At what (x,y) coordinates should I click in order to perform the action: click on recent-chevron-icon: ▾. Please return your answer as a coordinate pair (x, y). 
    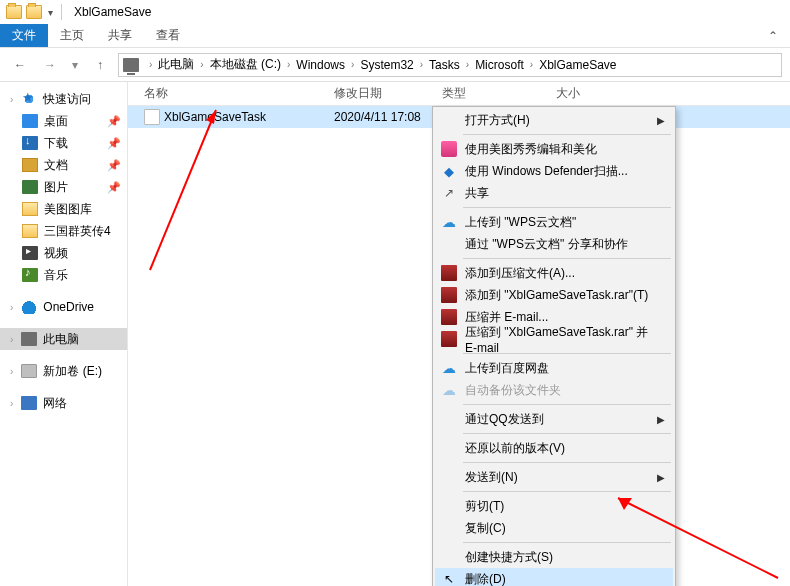
    Looking at the image, I should click on (75, 65).